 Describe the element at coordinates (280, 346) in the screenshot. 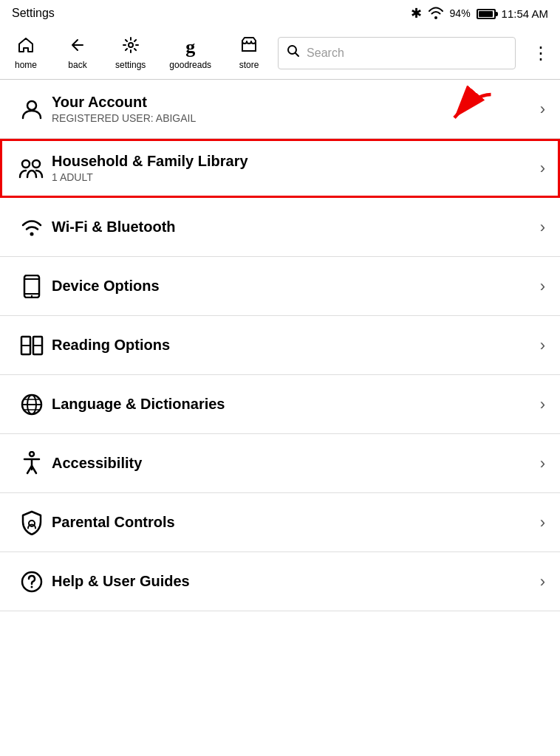

I see `settings-item-reading-options: Reading Options ›` at that location.